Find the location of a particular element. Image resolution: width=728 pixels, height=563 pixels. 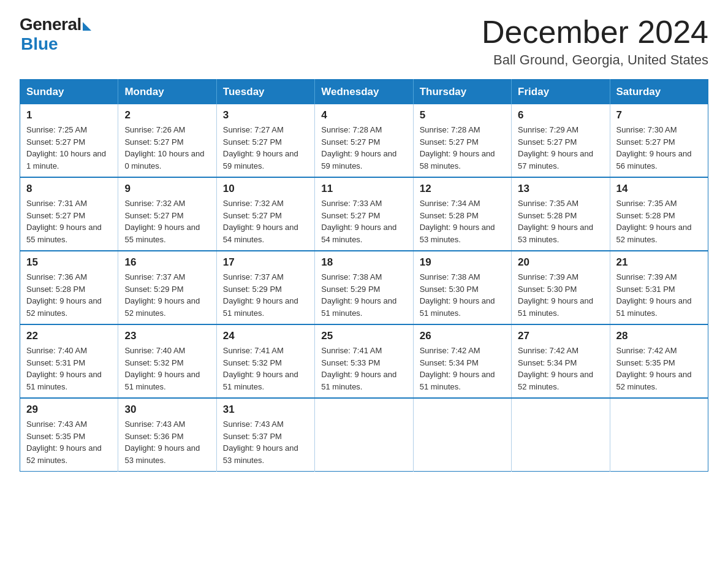

day-number: 24 is located at coordinates (266, 336).